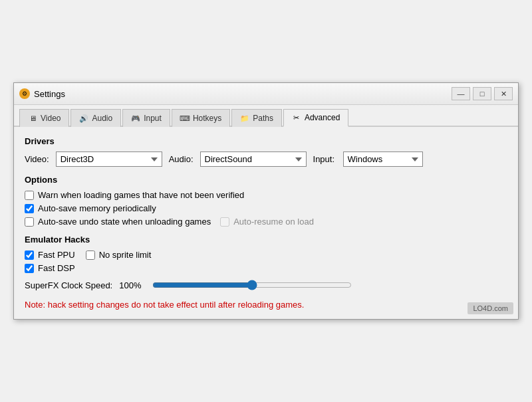  What do you see at coordinates (225, 222) in the screenshot?
I see `autoresume-checkbox` at bounding box center [225, 222].